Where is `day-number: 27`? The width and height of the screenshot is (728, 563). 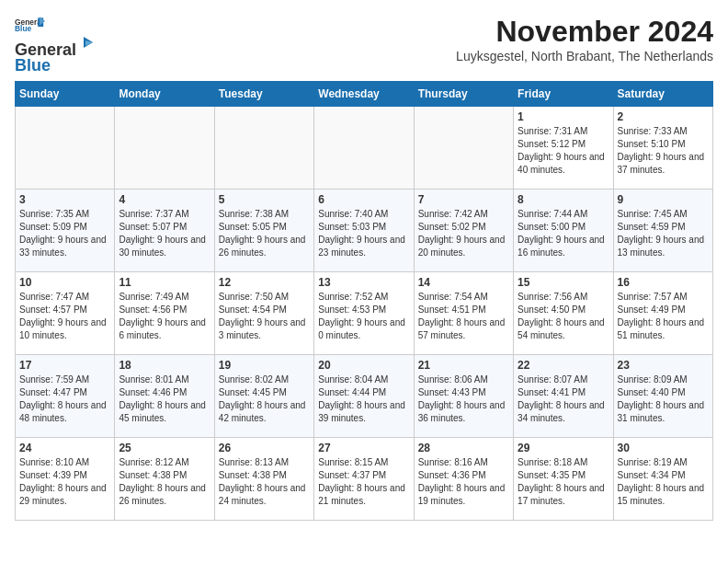 day-number: 27 is located at coordinates (364, 448).